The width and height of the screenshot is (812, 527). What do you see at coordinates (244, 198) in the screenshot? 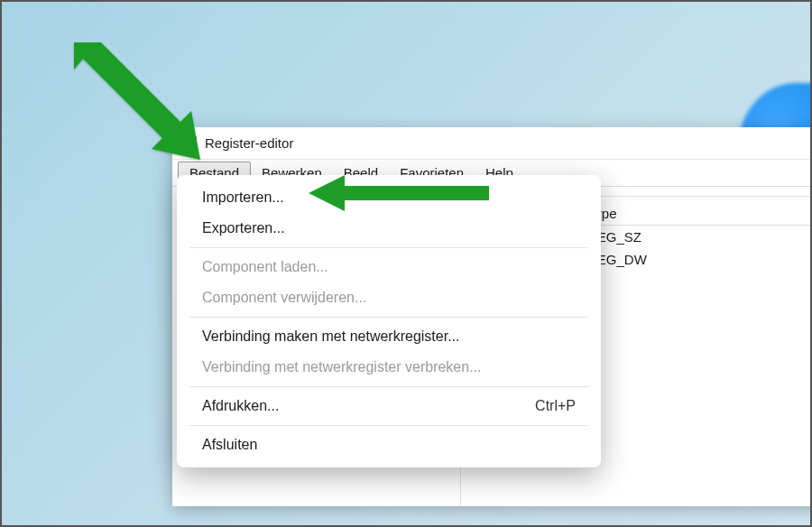
I see `menu-item-label: Importeren...` at bounding box center [244, 198].